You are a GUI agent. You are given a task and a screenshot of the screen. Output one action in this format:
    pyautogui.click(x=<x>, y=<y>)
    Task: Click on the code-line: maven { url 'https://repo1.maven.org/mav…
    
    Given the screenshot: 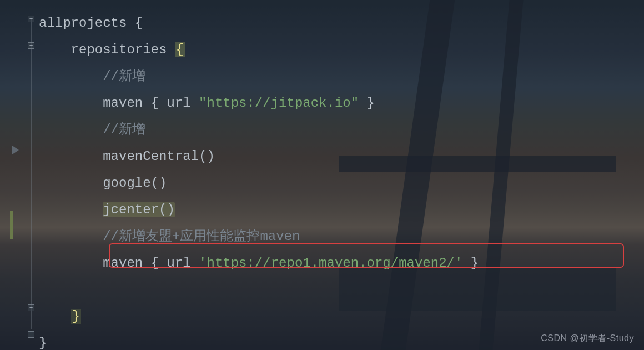 What is the action you would take?
    pyautogui.click(x=341, y=263)
    